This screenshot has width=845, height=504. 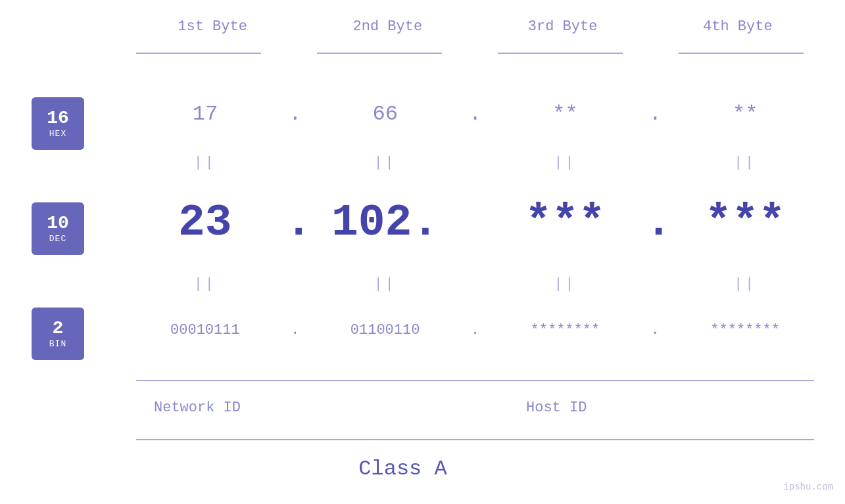 What do you see at coordinates (385, 330) in the screenshot?
I see `bin-cell-2: 01100110` at bounding box center [385, 330].